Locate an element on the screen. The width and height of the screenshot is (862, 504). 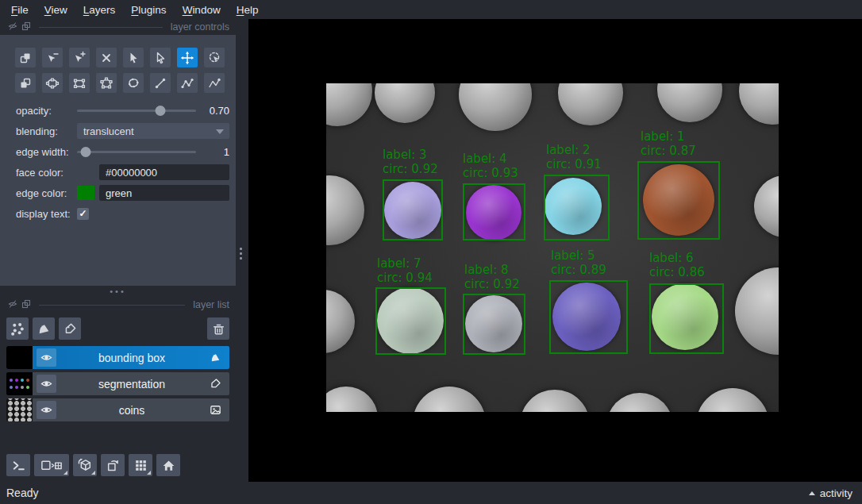
menu-help: Help is located at coordinates (248, 10).